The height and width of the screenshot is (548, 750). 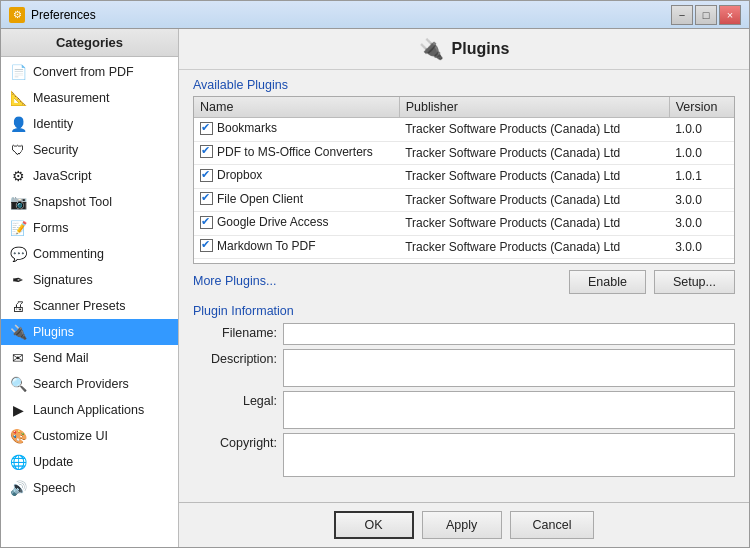 What do you see at coordinates (90, 124) in the screenshot?
I see `sidebar-item-identity: 👤Identity` at bounding box center [90, 124].